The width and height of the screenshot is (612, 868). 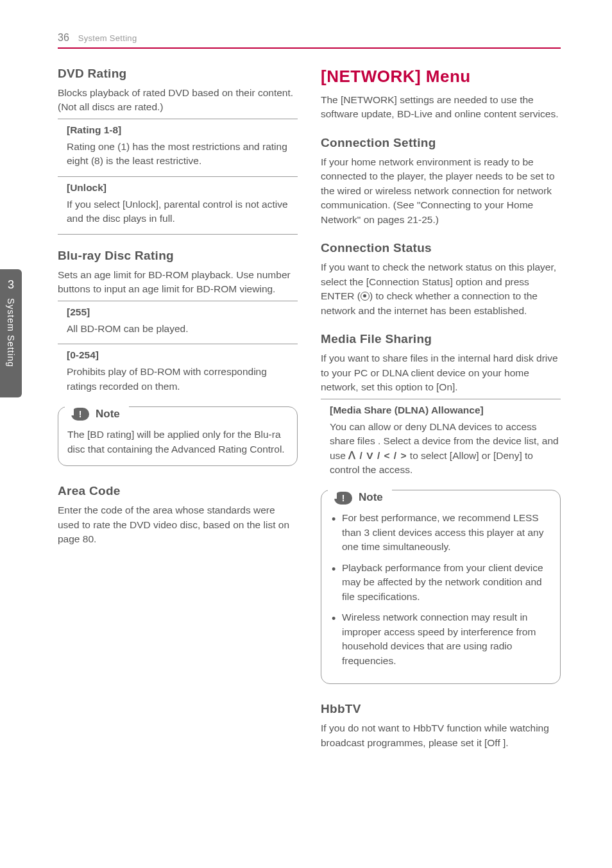 What do you see at coordinates (182, 154) in the screenshot?
I see `text-rating-1-8: Rating one (1) has the most restrictions…` at bounding box center [182, 154].